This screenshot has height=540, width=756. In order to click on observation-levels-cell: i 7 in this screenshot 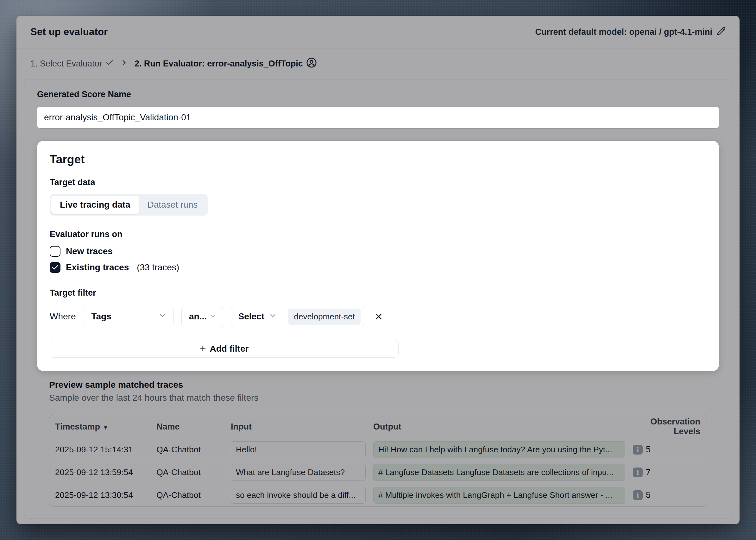, I will do `click(670, 472)`.